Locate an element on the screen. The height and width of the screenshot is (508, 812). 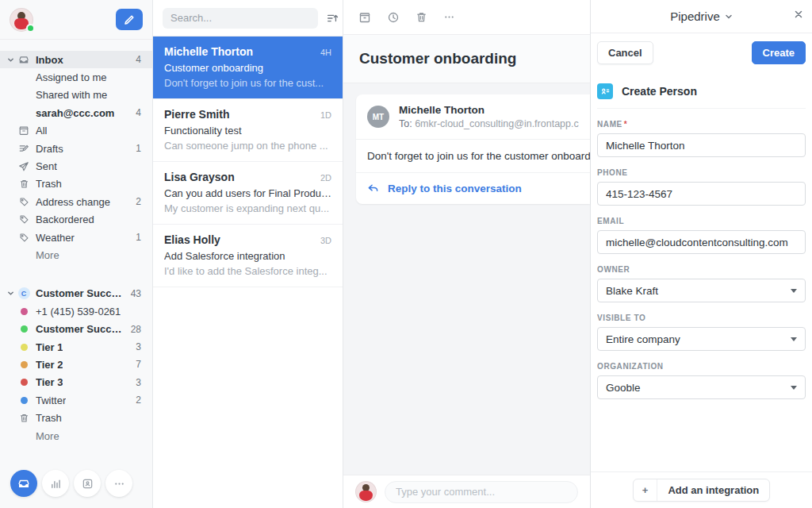
unread-count: 28 is located at coordinates (133, 329).